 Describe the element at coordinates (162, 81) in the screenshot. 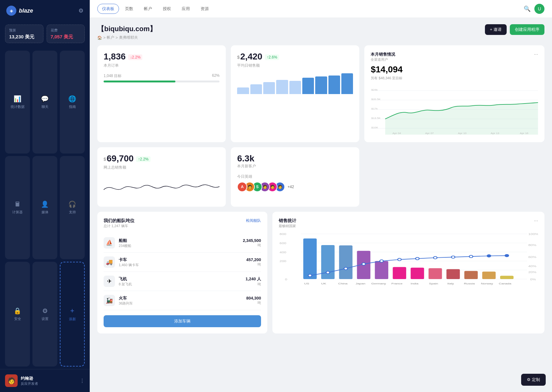

I see `progress-bar` at that location.